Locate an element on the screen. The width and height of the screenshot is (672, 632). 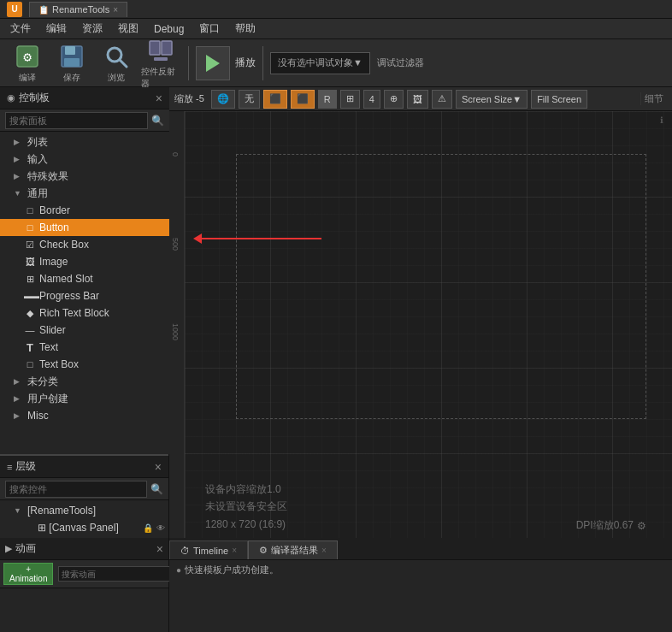
item-button: □ Button is located at coordinates (85, 227).